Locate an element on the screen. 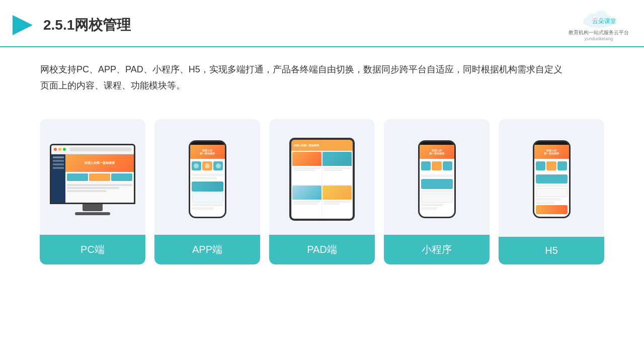 This screenshot has height=362, width=644. card-app: 职涯人的第一堂知课课 is located at coordinates (207, 192).